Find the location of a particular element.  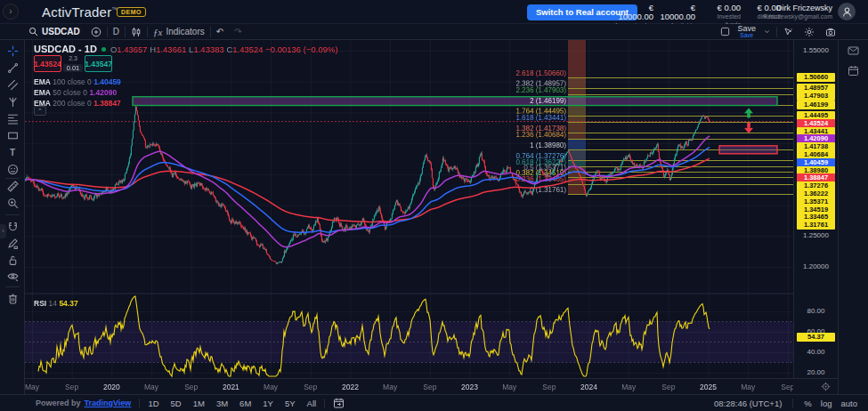

tool-zoom-in-icon is located at coordinates (12, 203).